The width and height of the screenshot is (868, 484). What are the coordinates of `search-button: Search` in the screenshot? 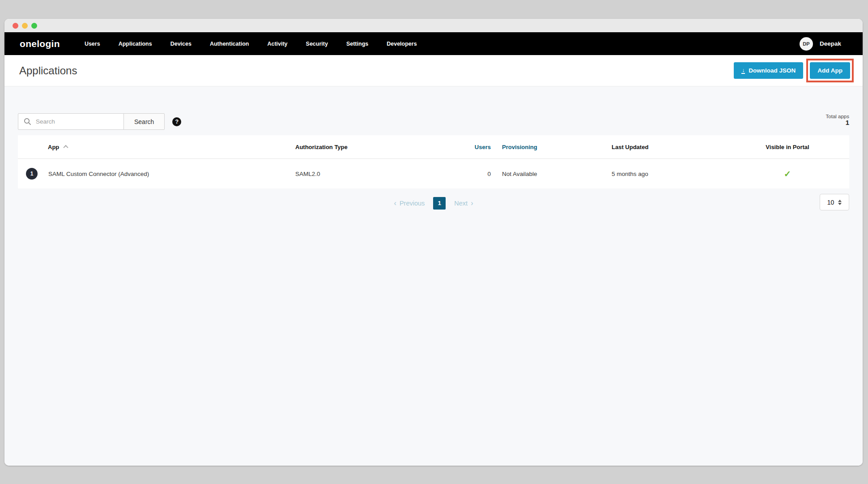 It's located at (144, 122).